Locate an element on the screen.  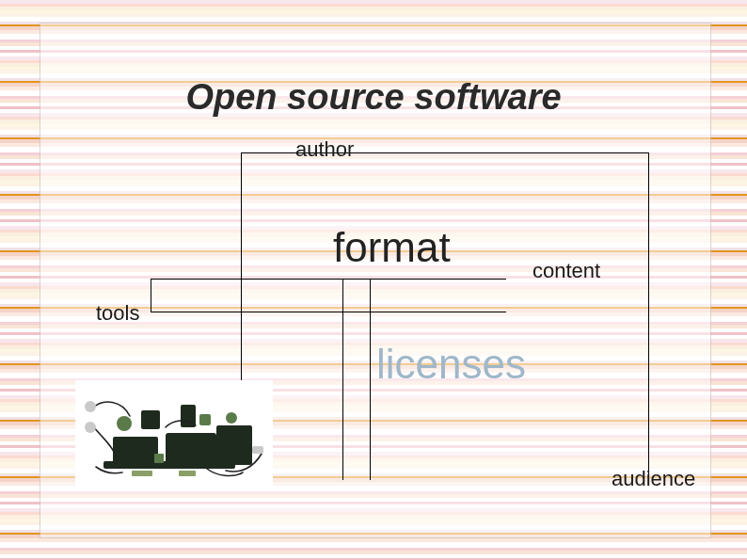
connector-tools-box is located at coordinates (328, 296).